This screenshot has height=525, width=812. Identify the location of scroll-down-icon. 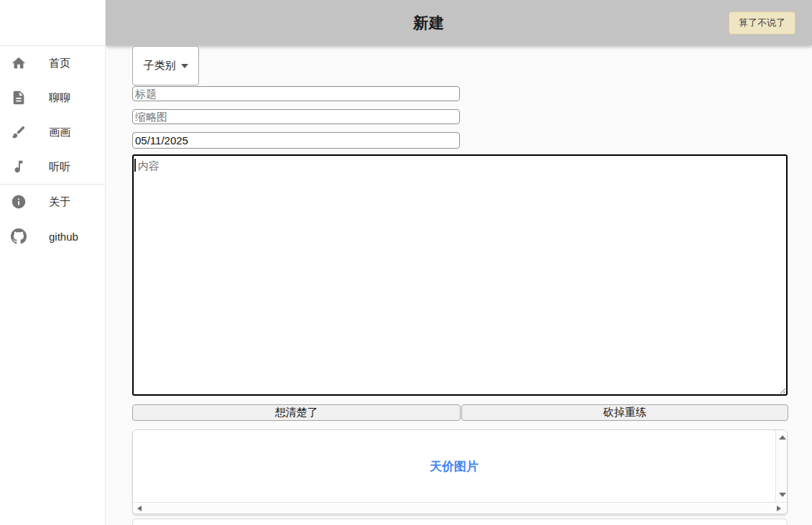
(783, 495).